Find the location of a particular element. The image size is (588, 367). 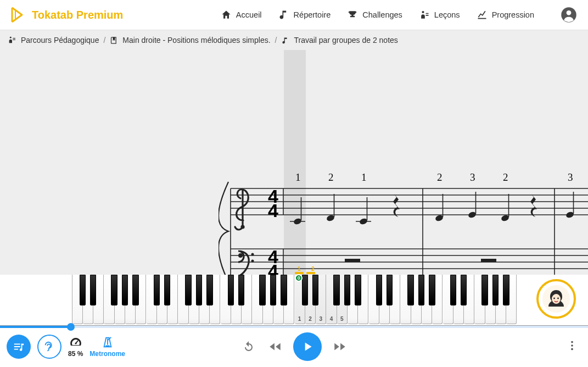

metronome-icon is located at coordinates (108, 342).